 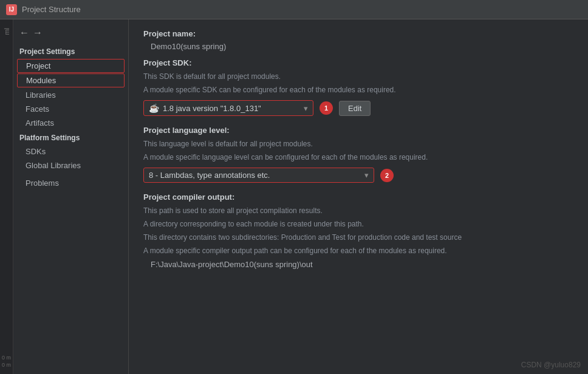 I want to click on sidebar-item-libraries: Libraries, so click(x=70, y=95).